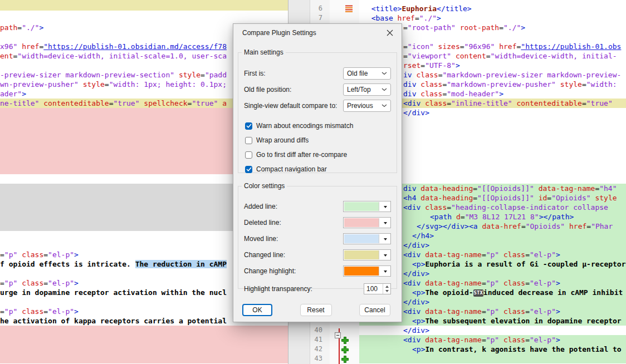 The width and height of the screenshot is (626, 364). I want to click on highlight-transparency-row: Highlight transparency: 100, so click(317, 289).